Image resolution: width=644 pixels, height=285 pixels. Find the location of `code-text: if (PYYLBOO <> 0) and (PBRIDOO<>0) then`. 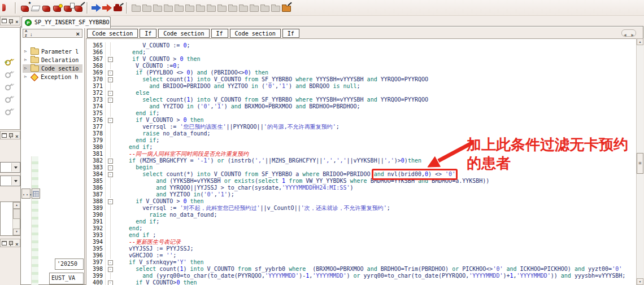

code-text: if (PYYLBOO <> 0) and (PBRIDOO<>0) then is located at coordinates (192, 73).